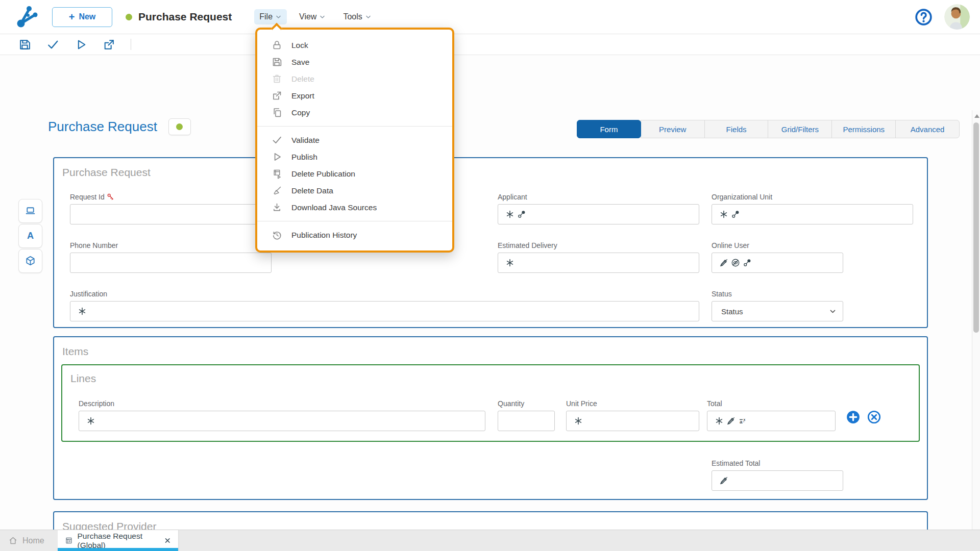 The image size is (980, 551). What do you see at coordinates (639, 421) in the screenshot?
I see `unit-price-input` at bounding box center [639, 421].